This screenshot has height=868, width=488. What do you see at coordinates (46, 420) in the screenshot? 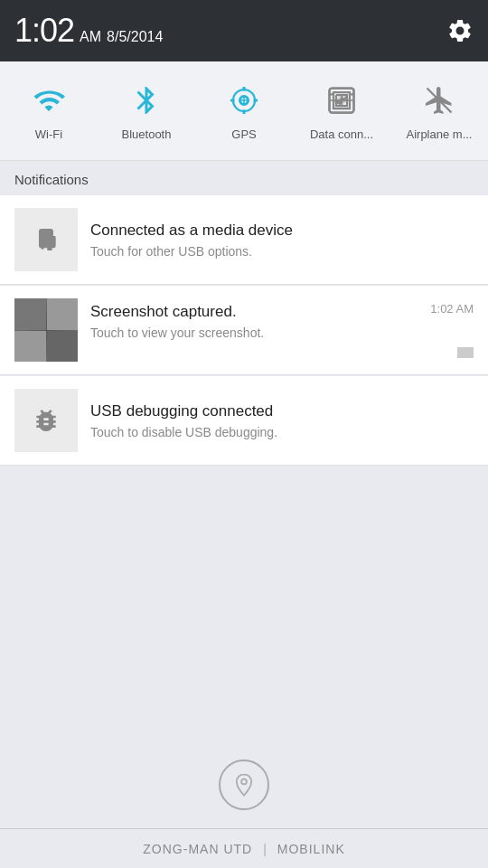
I see `usb-debug-icon-wrap` at bounding box center [46, 420].